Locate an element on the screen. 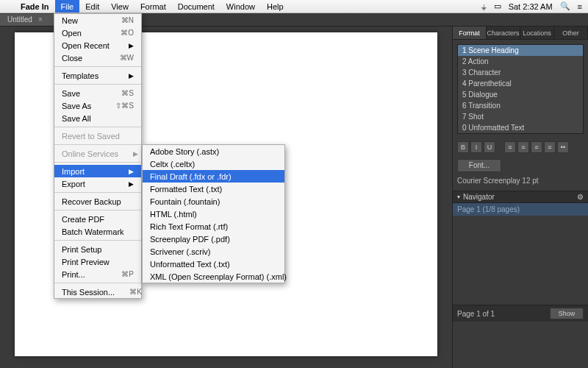  menu-help: Help is located at coordinates (275, 6).